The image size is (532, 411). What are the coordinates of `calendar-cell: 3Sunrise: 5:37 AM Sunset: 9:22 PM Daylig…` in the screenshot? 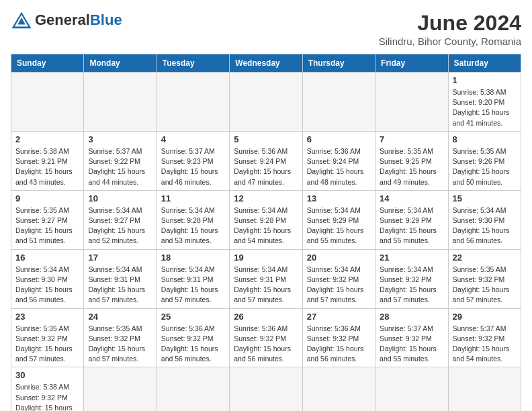 It's located at (120, 161).